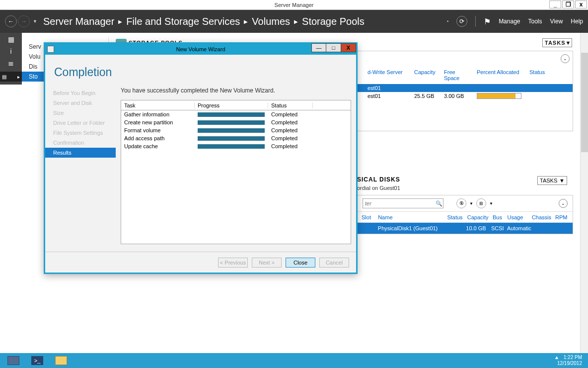 Image resolution: width=588 pixels, height=368 pixels. I want to click on filter-button-1: ⦿, so click(461, 203).